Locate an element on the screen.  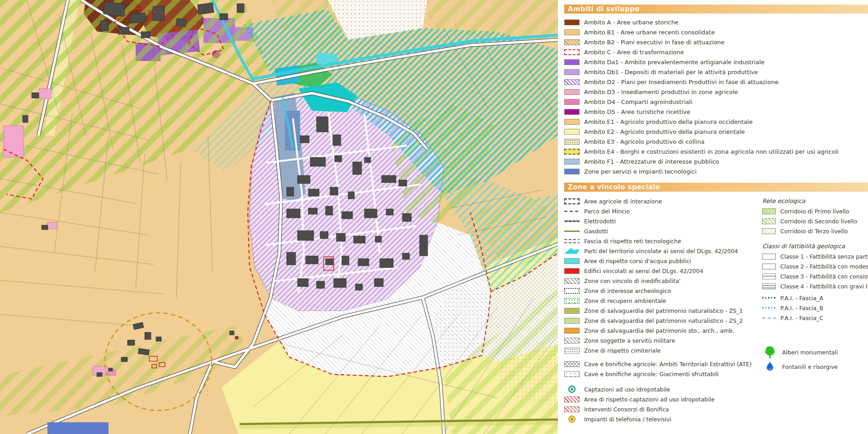
legend-item: Ambito D5 - Aree turistiche ricettive is located at coordinates (716, 112).